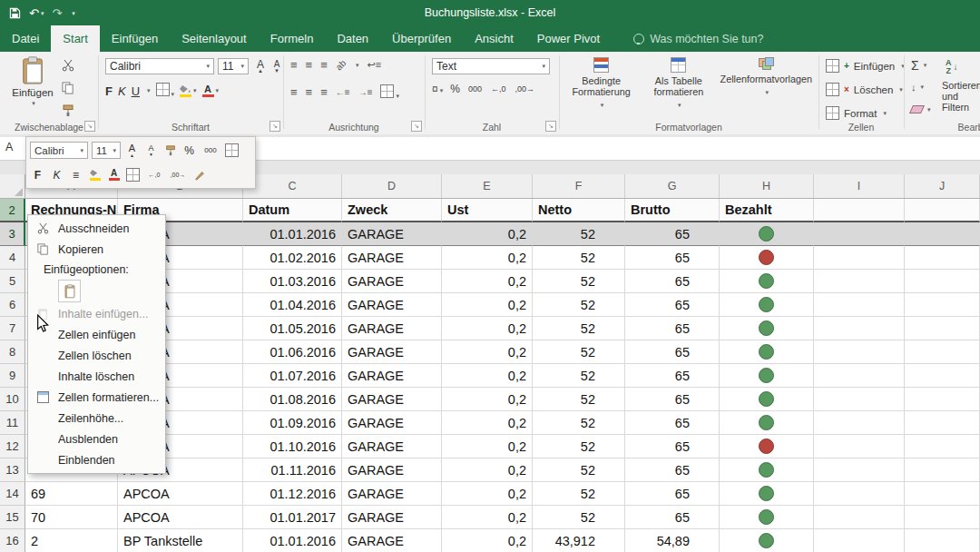 The width and height of the screenshot is (980, 552). What do you see at coordinates (13, 281) in the screenshot?
I see `row-number: 5` at bounding box center [13, 281].